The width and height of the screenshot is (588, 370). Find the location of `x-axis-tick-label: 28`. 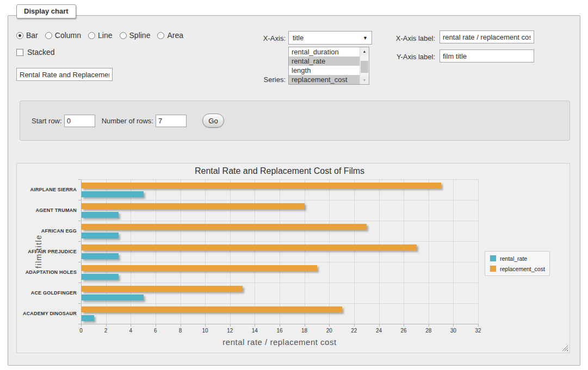

x-axis-tick-label: 28 is located at coordinates (429, 330).